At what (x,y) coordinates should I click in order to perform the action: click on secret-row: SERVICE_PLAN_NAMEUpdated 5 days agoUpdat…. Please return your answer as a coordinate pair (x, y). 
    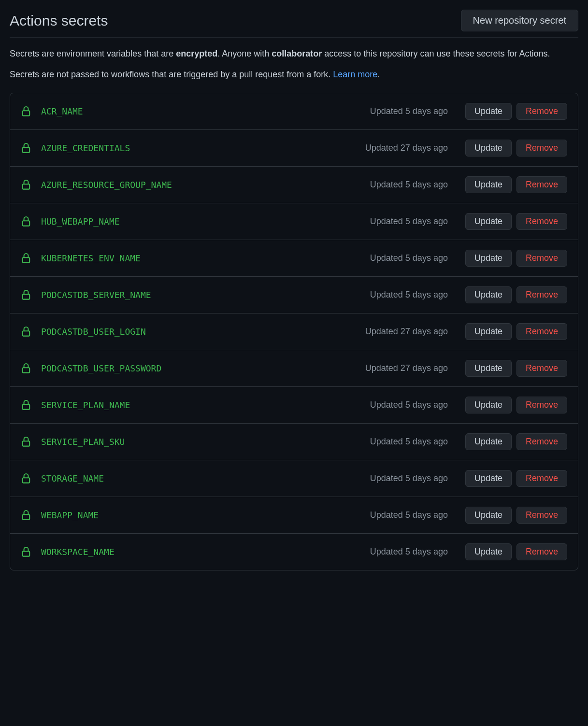
    Looking at the image, I should click on (294, 405).